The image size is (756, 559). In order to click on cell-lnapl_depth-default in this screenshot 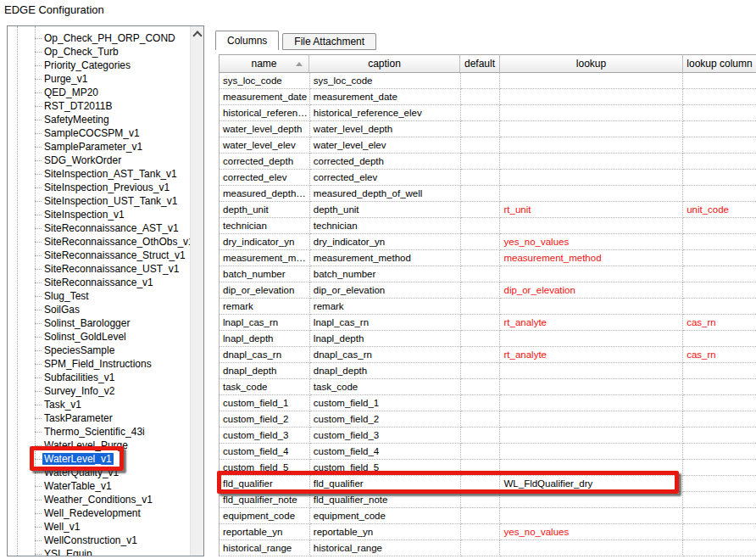, I will do `click(481, 339)`.